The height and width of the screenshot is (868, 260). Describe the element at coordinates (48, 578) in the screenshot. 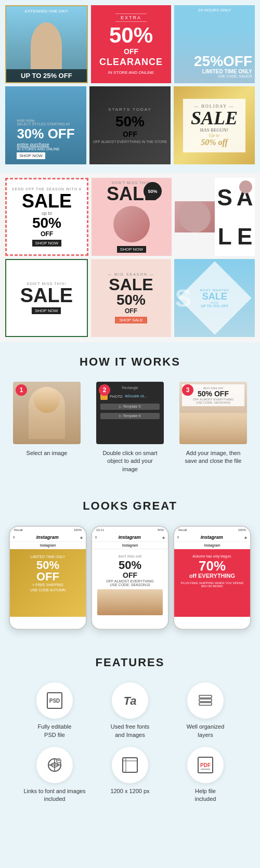

I see `phone-1-frame: Recall100% ≡ Instagram ⊕ Instagram LIMIT…` at that location.